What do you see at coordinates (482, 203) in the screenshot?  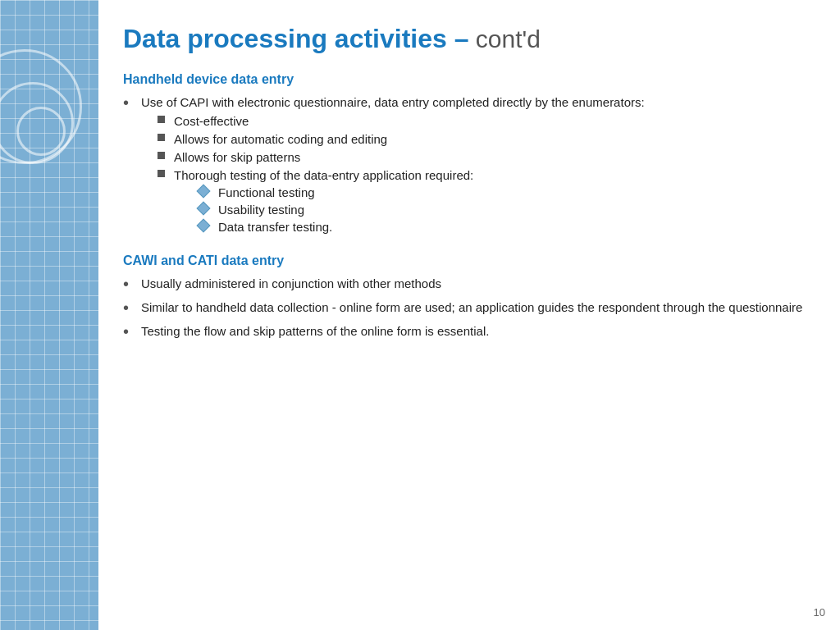 I see `sub-bullet-thorough: Thorough testing of the data-entry appli…` at bounding box center [482, 203].